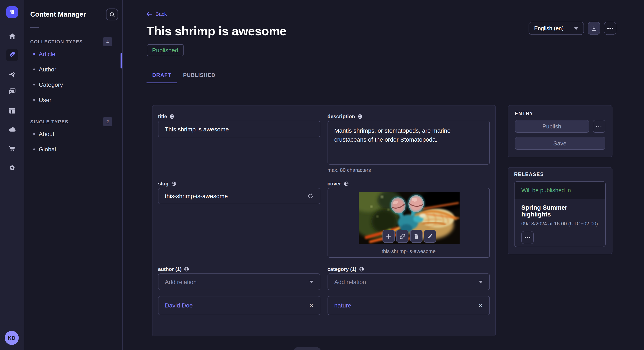 The width and height of the screenshot is (644, 350). I want to click on releases-panel: RELEASES Will be published in Spring Sum…, so click(560, 211).